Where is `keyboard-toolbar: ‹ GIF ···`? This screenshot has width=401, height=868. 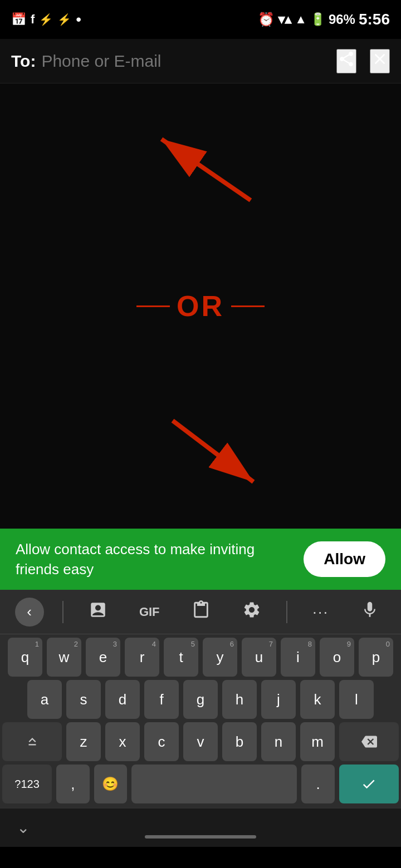
keyboard-toolbar: ‹ GIF ··· is located at coordinates (200, 612).